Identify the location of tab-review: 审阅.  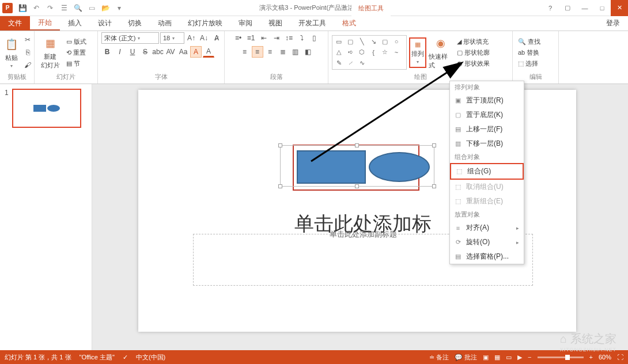
(245, 23).